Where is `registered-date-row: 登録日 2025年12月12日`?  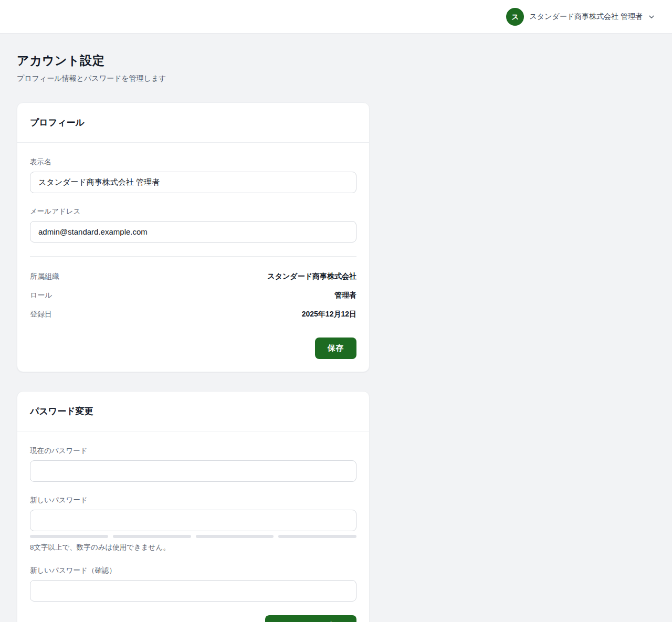 registered-date-row: 登録日 2025年12月12日 is located at coordinates (193, 314).